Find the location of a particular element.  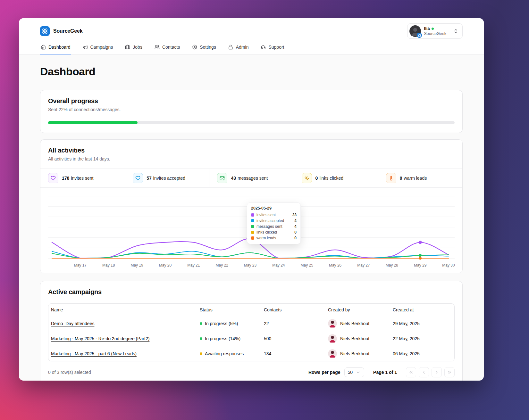

chevron-right-icon is located at coordinates (437, 372).